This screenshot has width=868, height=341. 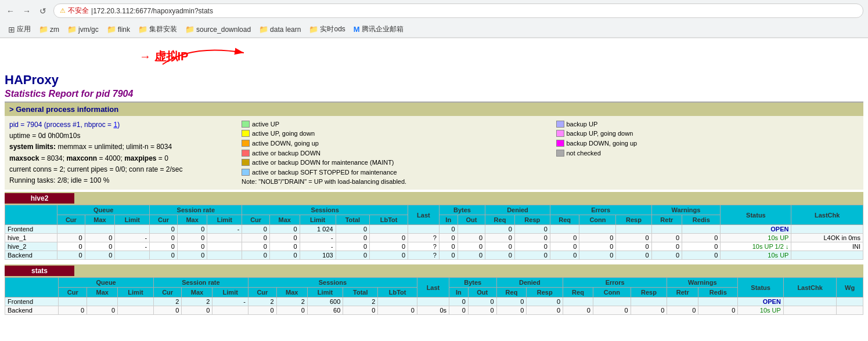 I want to click on th-errors: Errors, so click(x=615, y=283).